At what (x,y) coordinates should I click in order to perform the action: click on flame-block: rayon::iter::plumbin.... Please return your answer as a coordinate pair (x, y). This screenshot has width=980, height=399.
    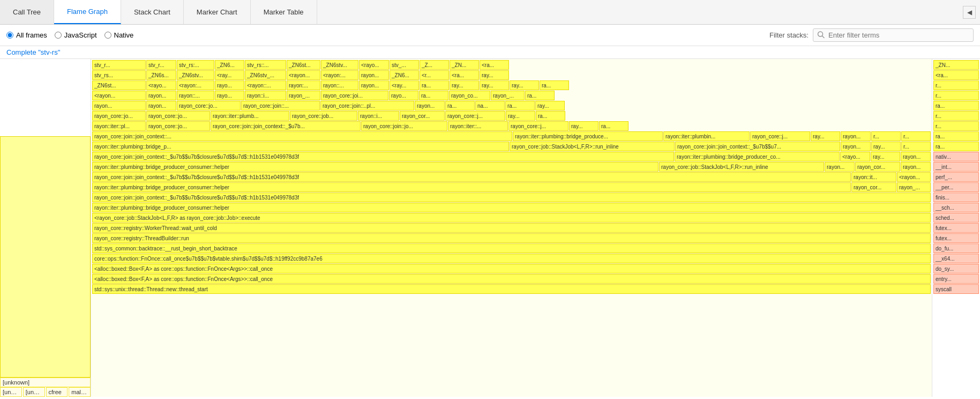
    Looking at the image, I should click on (706, 136).